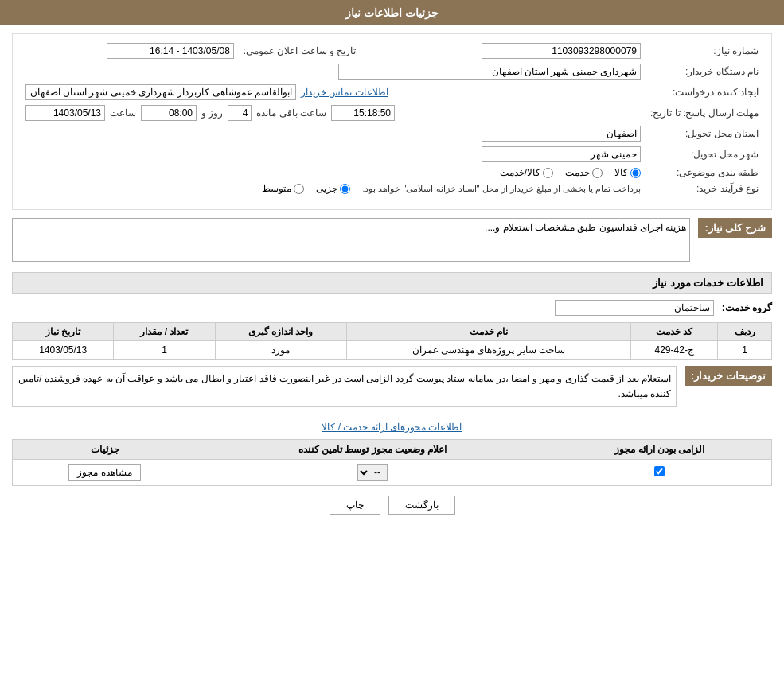 This screenshot has height=696, width=784. What do you see at coordinates (65, 113) in the screenshot?
I see `deadline-date-input` at bounding box center [65, 113].